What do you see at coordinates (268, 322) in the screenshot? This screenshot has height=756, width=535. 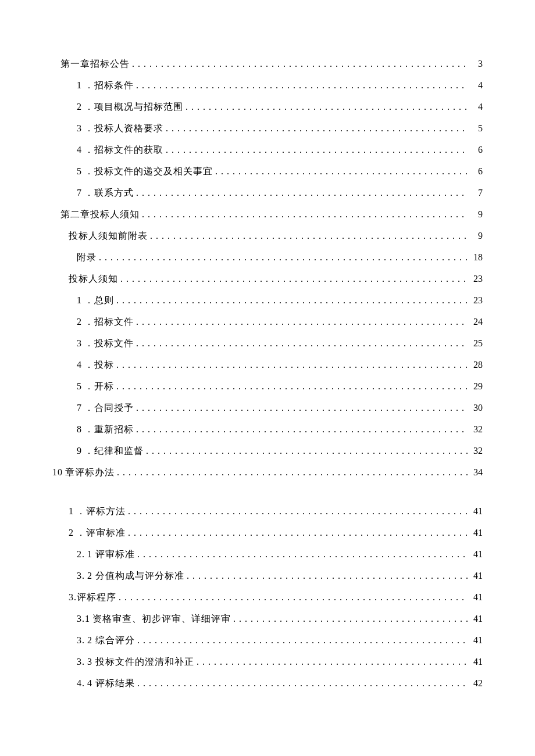 I see `toc-entry: 2．招标文件24` at bounding box center [268, 322].